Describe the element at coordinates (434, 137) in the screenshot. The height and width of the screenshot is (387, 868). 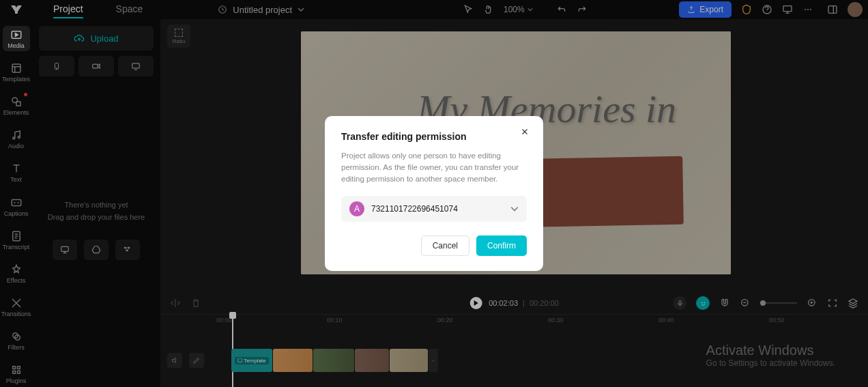
I see `modal-title: Transfer editing permission` at that location.